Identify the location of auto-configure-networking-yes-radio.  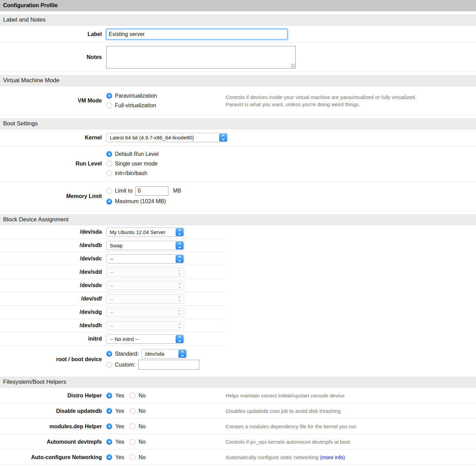
(109, 457).